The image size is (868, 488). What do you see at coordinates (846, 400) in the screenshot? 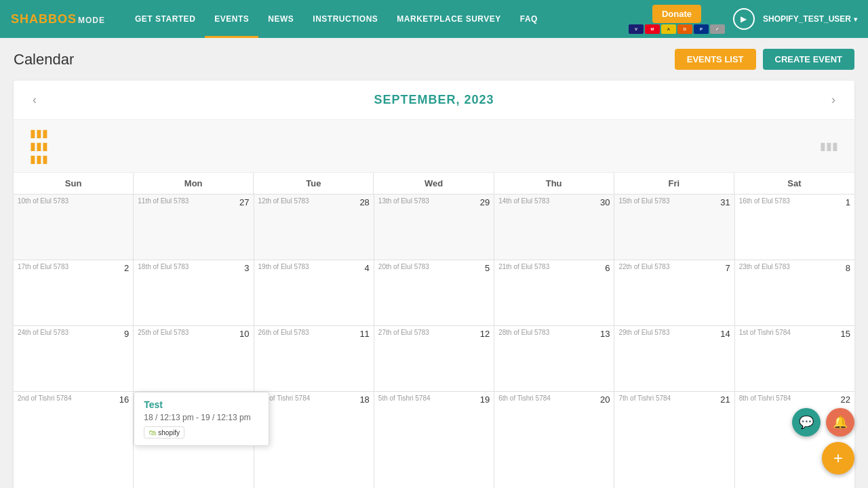
I see `day-number: 22` at bounding box center [846, 400].